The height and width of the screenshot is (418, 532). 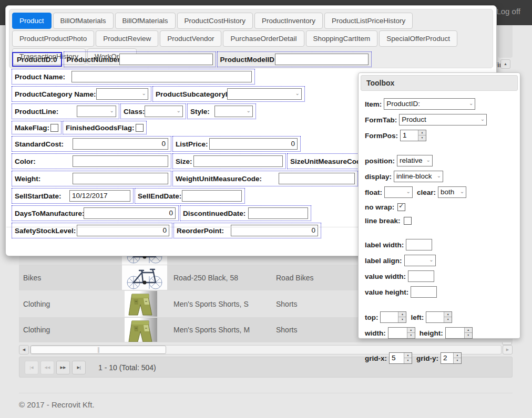 I want to click on field-productcategory-name-select: ⌄, so click(x=122, y=94).